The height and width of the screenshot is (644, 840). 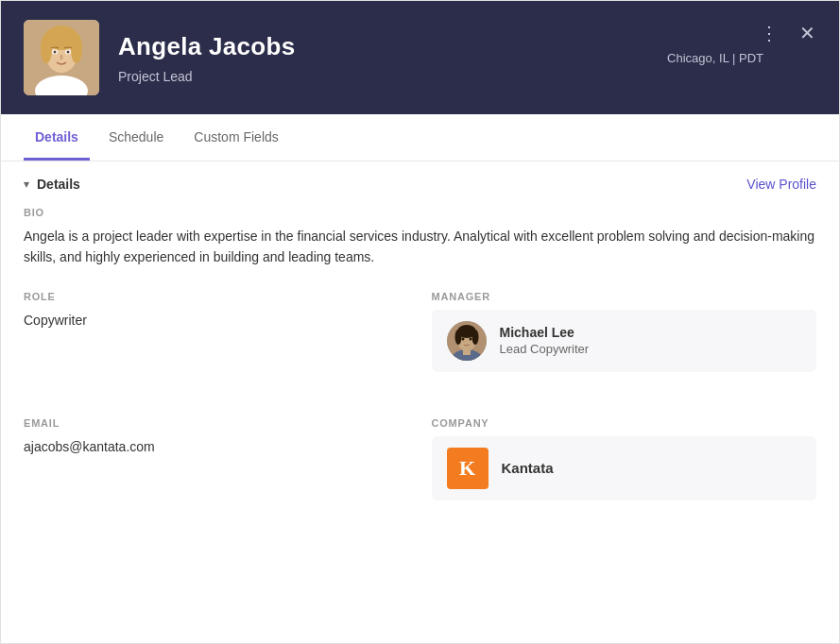 What do you see at coordinates (216, 459) in the screenshot?
I see `email-section: EMAIL ajacobs@kantata.com` at bounding box center [216, 459].